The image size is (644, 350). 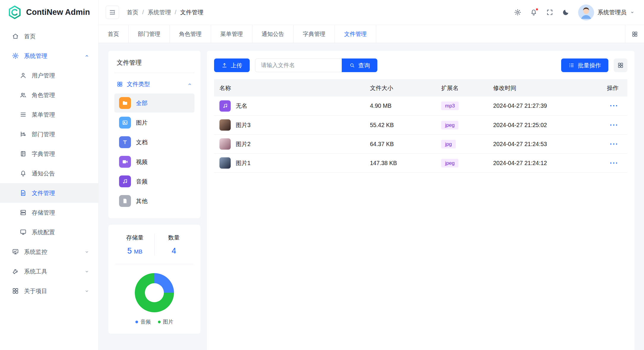 What do you see at coordinates (138, 84) in the screenshot?
I see `file-type-group-label: 文件类型` at bounding box center [138, 84].